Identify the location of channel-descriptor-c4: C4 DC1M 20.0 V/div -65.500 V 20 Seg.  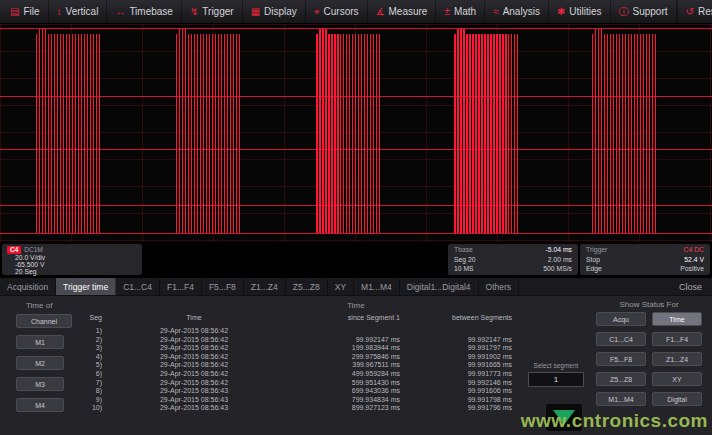
(72, 260).